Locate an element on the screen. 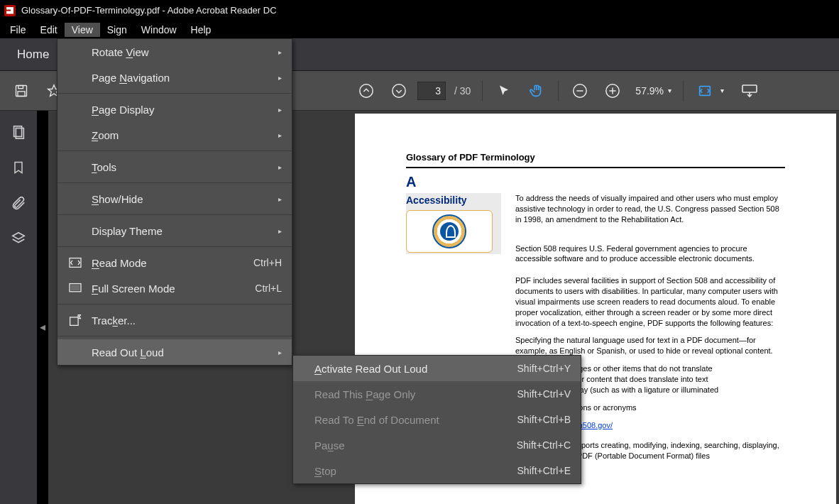 The height and width of the screenshot is (504, 839). keyboard-button is located at coordinates (750, 91).